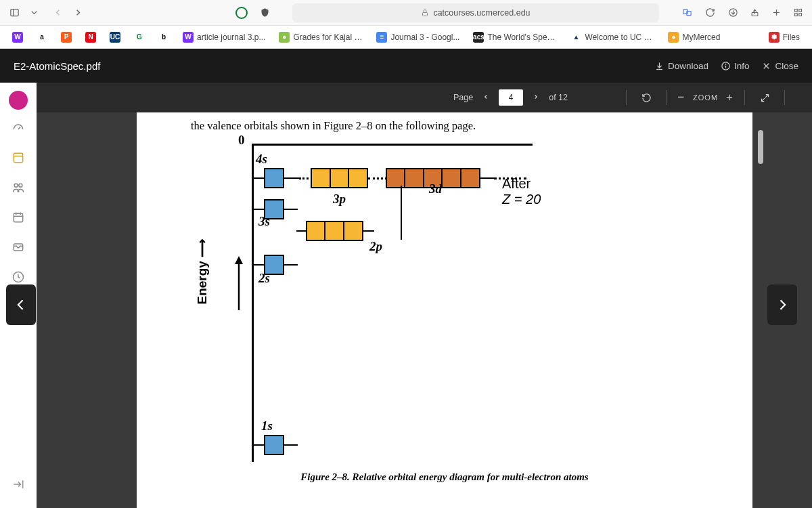 The width and height of the screenshot is (812, 508). Describe the element at coordinates (687, 13) in the screenshot. I see `translate-icon` at that location.